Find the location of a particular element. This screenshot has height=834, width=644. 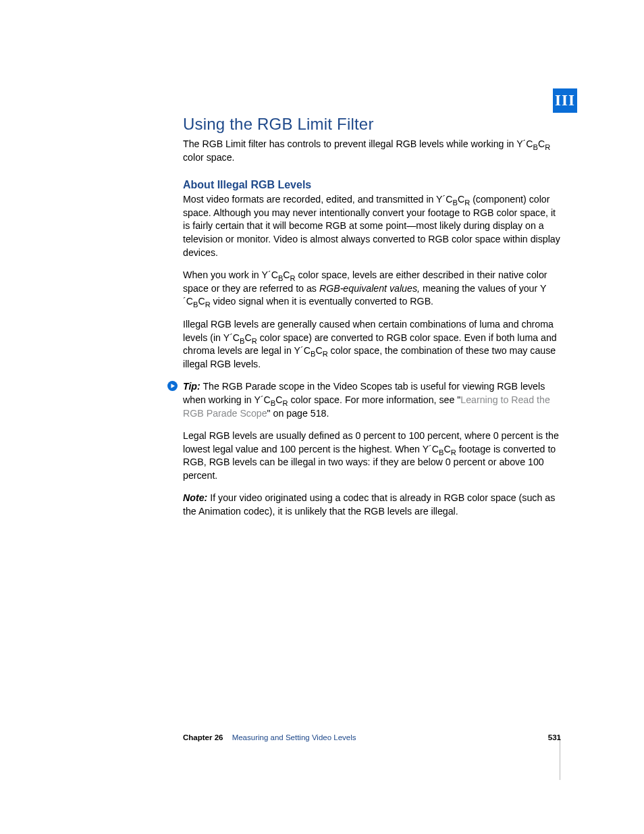

chapter-title: Measuring and Setting Video Levels is located at coordinates (294, 737).